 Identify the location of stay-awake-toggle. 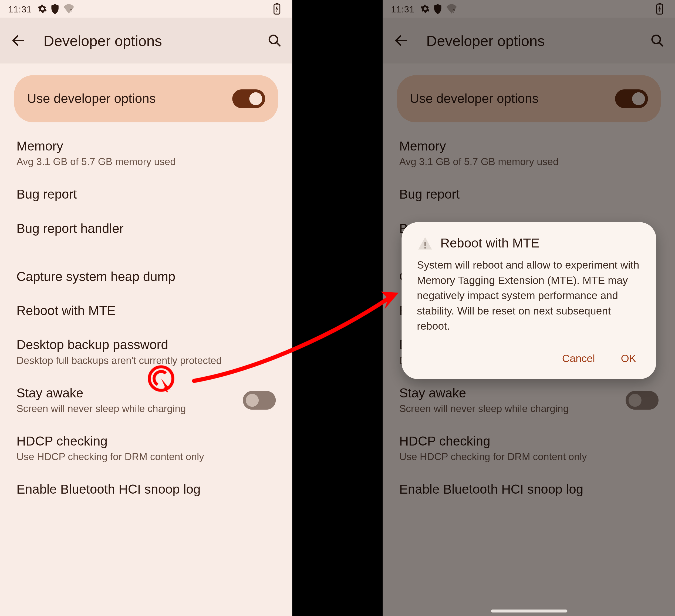
(259, 401).